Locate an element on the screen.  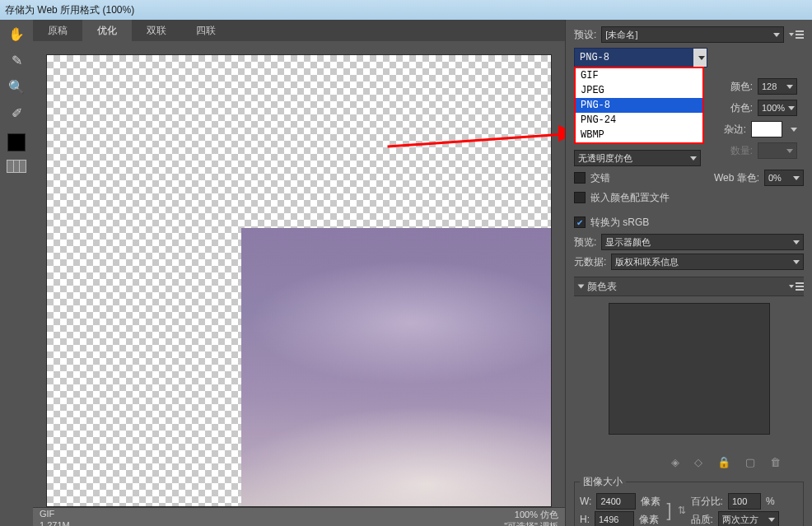
status-format: GIF is located at coordinates (47, 514).